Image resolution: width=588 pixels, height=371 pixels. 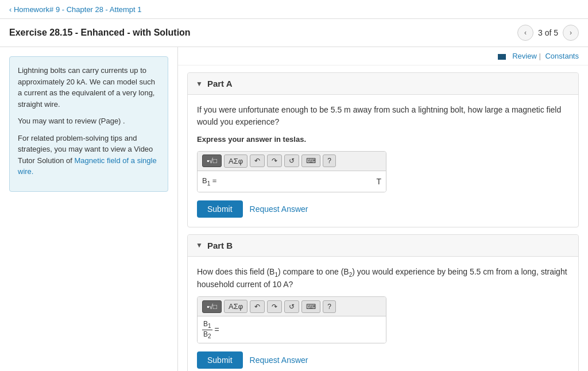 What do you see at coordinates (311, 307) in the screenshot?
I see `part-b-keyboard-btn: ⌨` at bounding box center [311, 307].